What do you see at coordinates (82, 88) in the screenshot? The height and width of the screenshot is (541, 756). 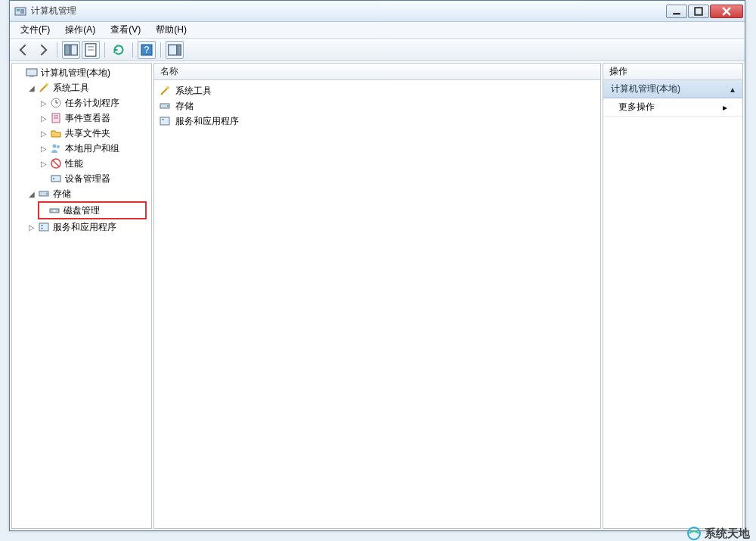 I see `tree-system-tools: ◢ 系统工具` at bounding box center [82, 88].